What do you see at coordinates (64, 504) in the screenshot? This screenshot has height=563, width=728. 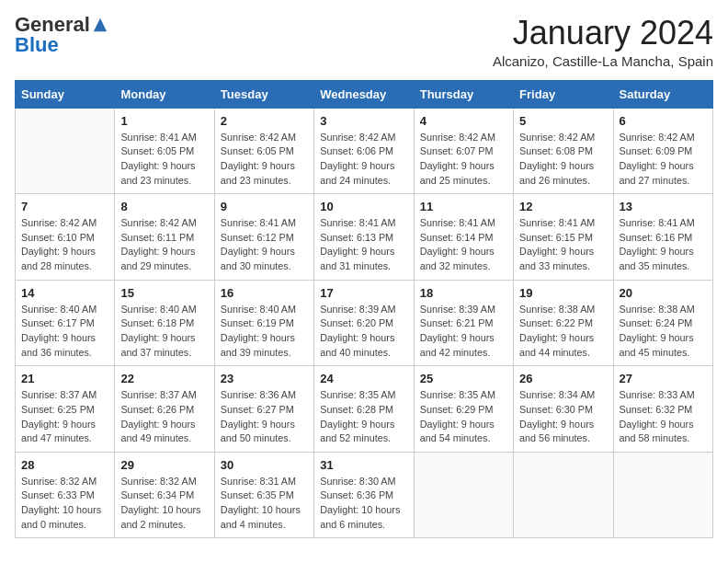 I see `day-info: Sunrise: 8:32 AMSunset: 6:33 PMDaylight:…` at bounding box center [64, 504].